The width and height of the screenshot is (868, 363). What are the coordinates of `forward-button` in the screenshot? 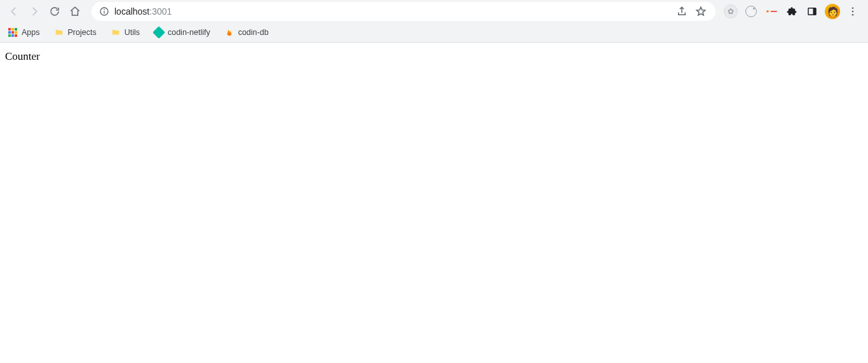 It's located at (34, 11).